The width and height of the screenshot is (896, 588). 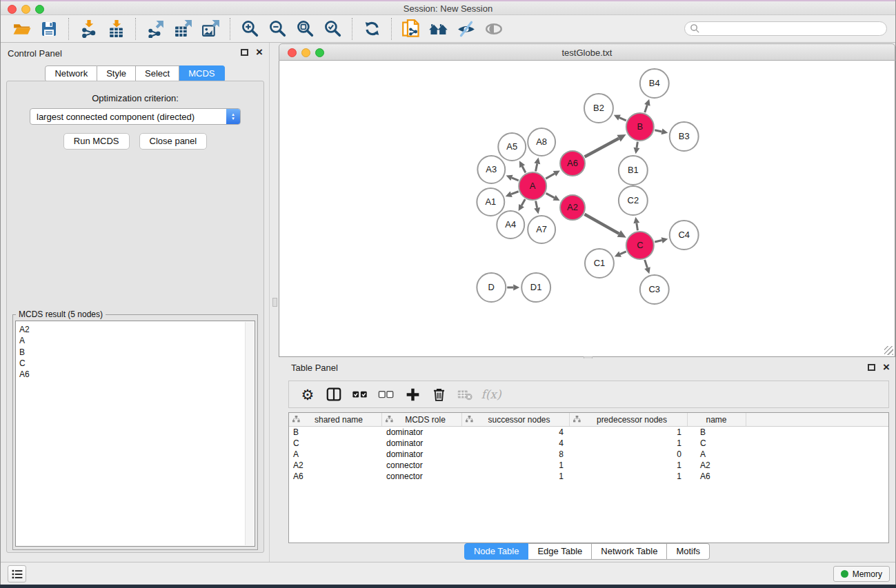 What do you see at coordinates (250, 29) in the screenshot?
I see `zoom-in-icon` at bounding box center [250, 29].